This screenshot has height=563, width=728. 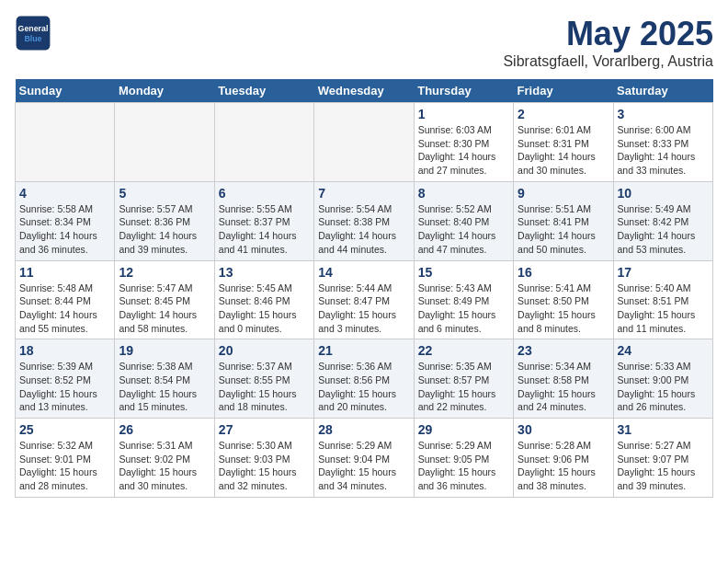 I want to click on weekday-header-sunday: Sunday, so click(x=65, y=91).